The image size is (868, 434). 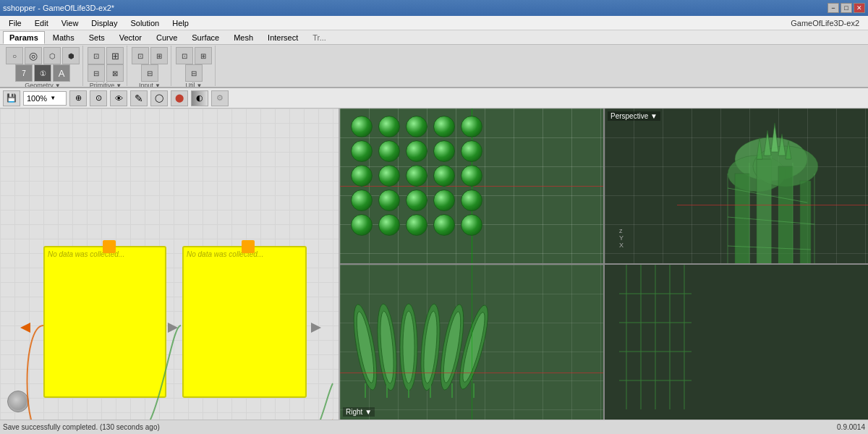 I want to click on tab-more: Tr..., so click(x=320, y=38).